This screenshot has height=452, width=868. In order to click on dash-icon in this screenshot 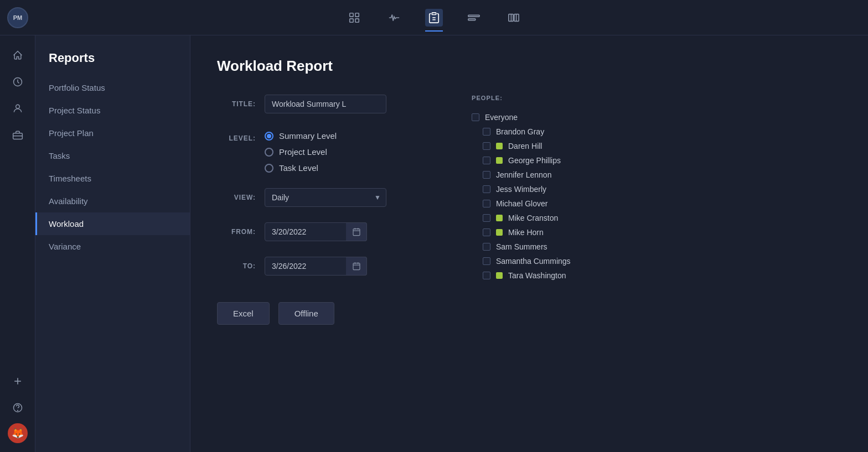, I will do `click(474, 18)`.